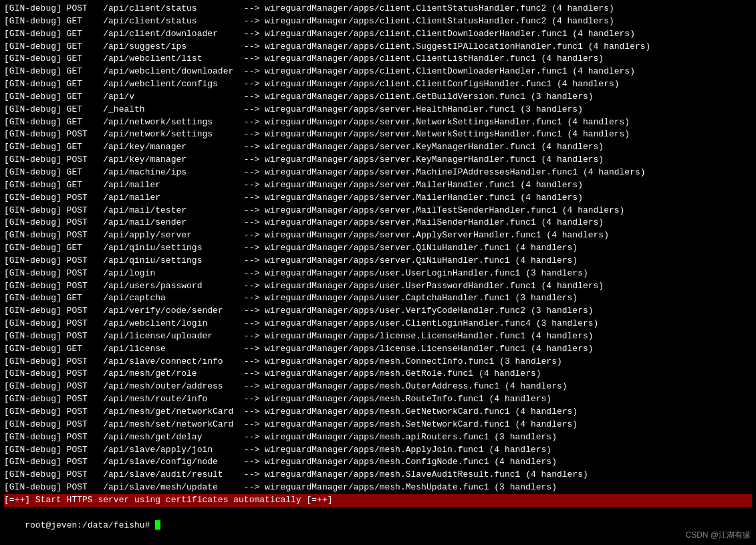  Describe the element at coordinates (378, 84) in the screenshot. I see `log-line: [GIN-debug] GET /api/webclient/configs -…` at that location.